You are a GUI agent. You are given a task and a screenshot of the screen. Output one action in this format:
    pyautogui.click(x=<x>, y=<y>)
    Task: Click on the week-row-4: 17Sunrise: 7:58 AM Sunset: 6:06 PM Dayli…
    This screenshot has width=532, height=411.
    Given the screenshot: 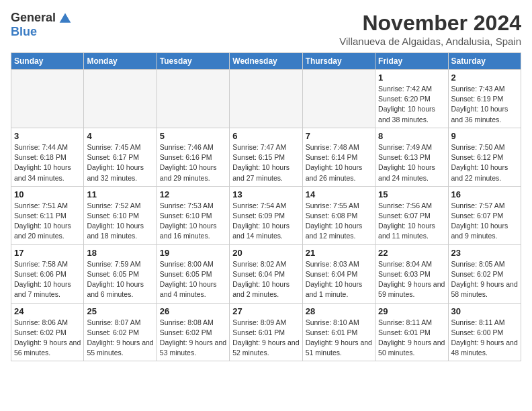 What is the action you would take?
    pyautogui.click(x=266, y=274)
    